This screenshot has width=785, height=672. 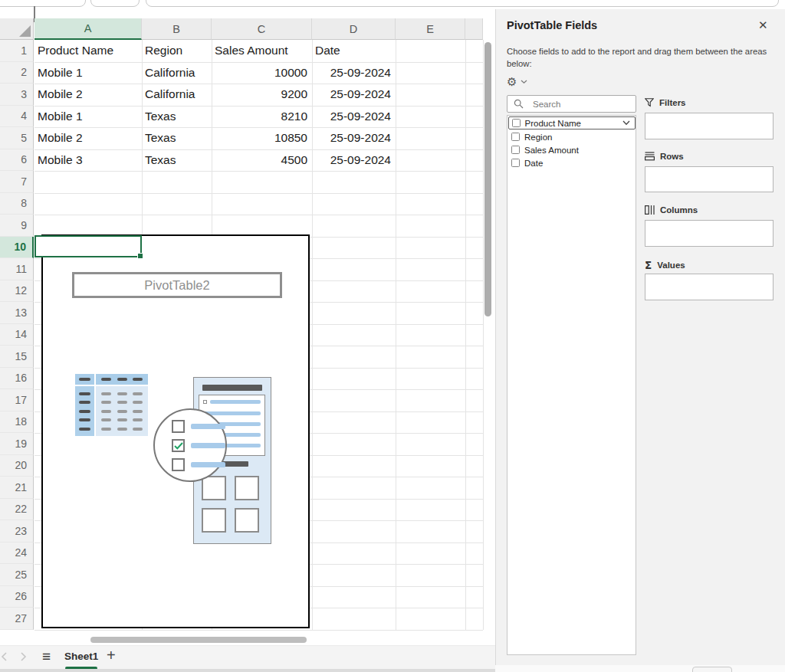 I want to click on cell-D5: 25-09-2024, so click(x=353, y=138).